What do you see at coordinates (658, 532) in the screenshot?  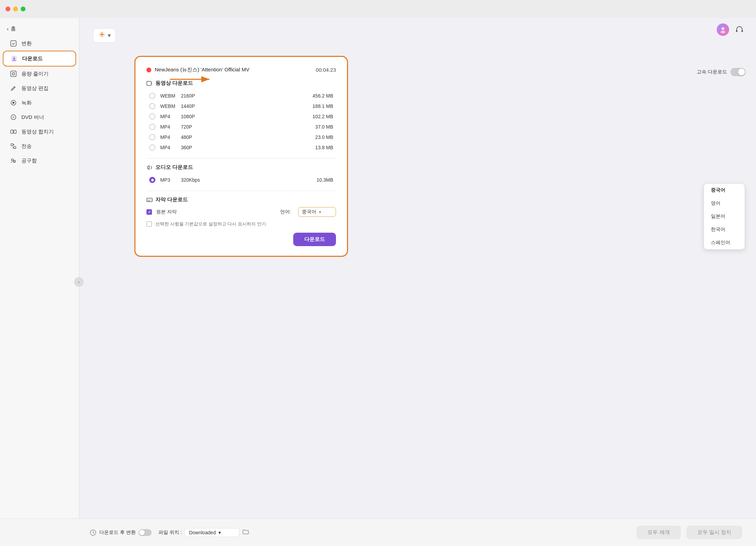 I see `resume-all-button: 모두 재개` at bounding box center [658, 532].